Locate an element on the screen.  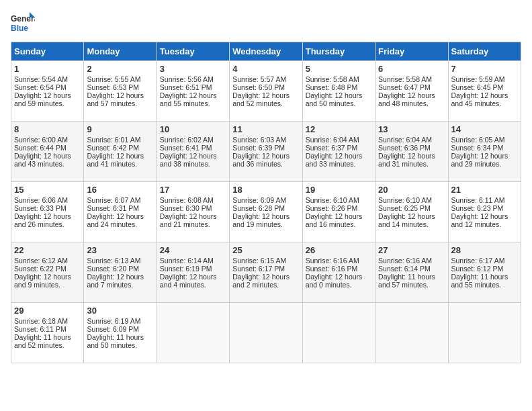
page-header: General Blue is located at coordinates (266, 23).